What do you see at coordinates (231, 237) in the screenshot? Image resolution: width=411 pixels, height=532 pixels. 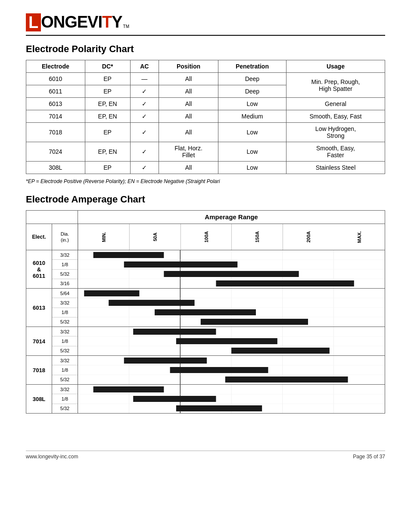 I see `amp-scale-cells: MIN.50A100A150A200AMAX.` at bounding box center [231, 237].